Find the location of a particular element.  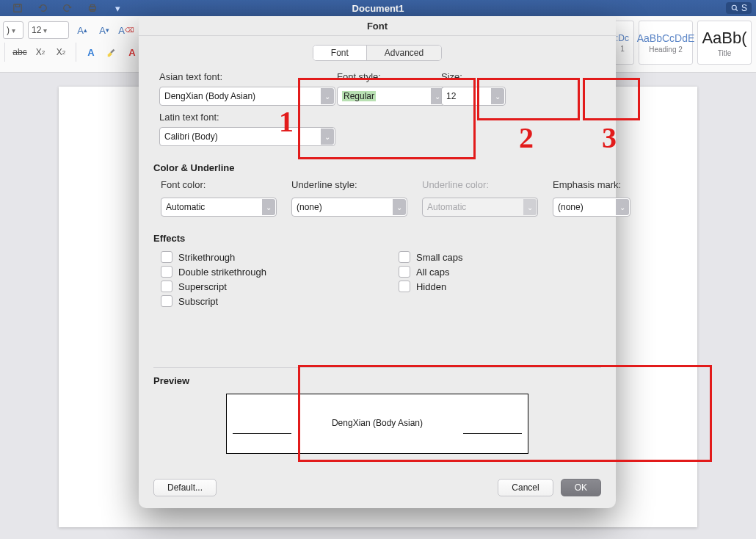

superscript-icon: X2 is located at coordinates (61, 52).